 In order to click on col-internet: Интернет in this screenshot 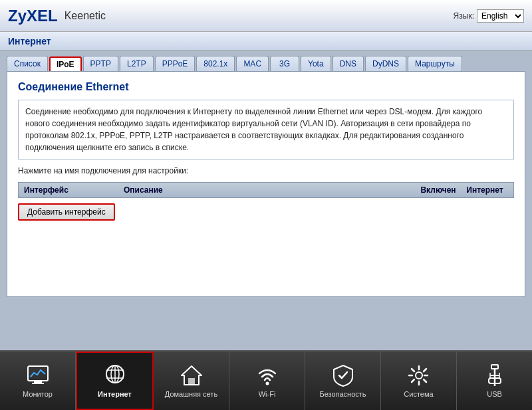, I will do `click(485, 190)`.